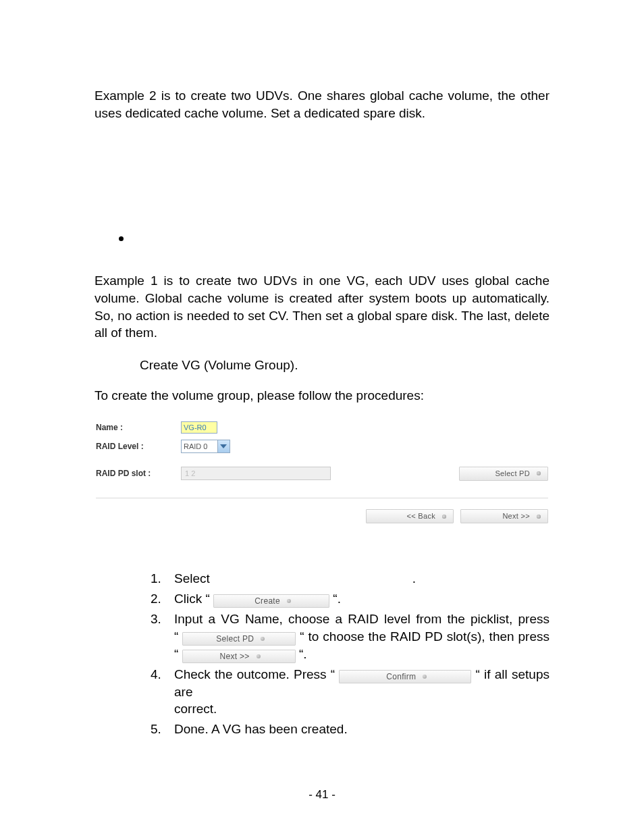 The height and width of the screenshot is (834, 644). Describe the element at coordinates (178, 654) in the screenshot. I see `item3-quote-open-2: “` at that location.